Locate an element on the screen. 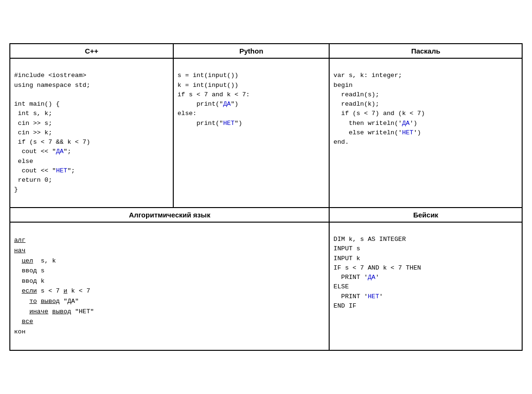  cpp-code: #include <iostream> using namespace std;… is located at coordinates (92, 133).